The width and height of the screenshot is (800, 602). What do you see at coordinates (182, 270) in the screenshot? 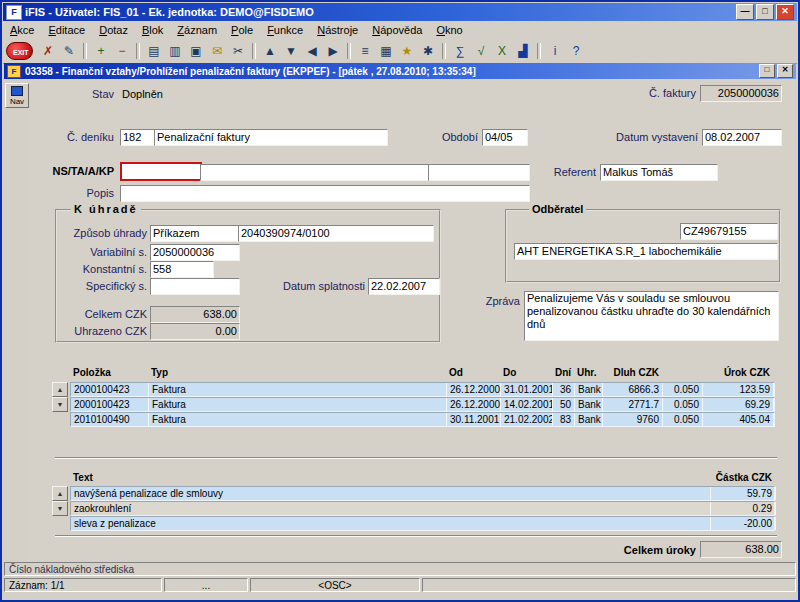
I see `konstantni-field: 558` at bounding box center [182, 270].